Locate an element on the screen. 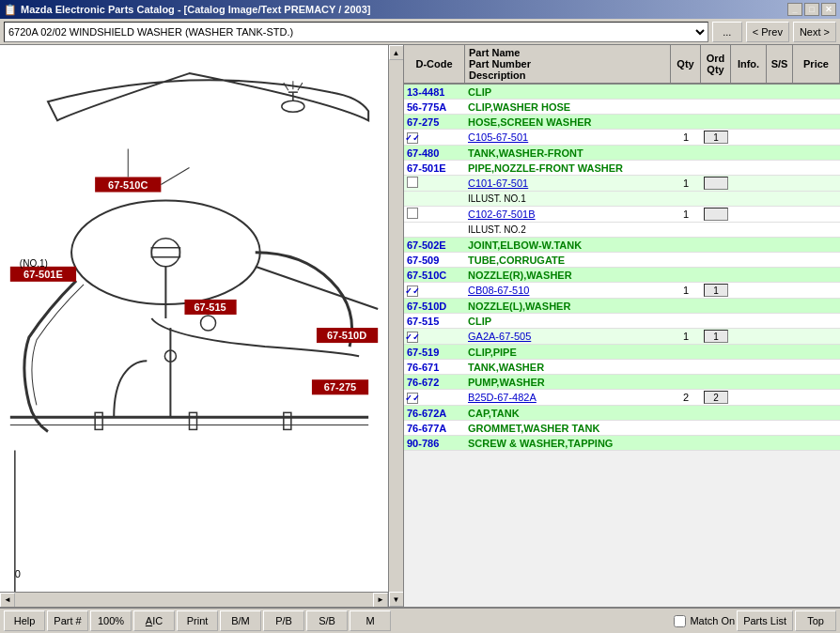 Image resolution: width=840 pixels, height=633 pixels. scroll-left-button: ◄ is located at coordinates (8, 600).